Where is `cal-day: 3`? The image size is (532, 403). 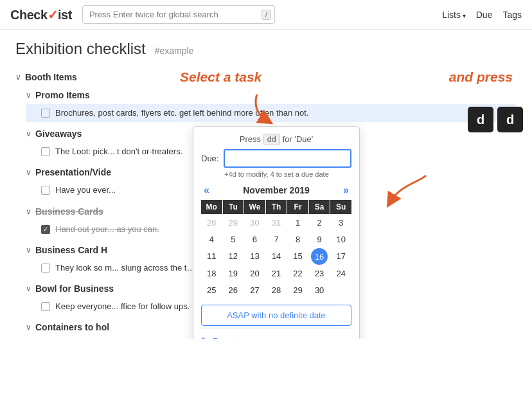 cal-day: 3 is located at coordinates (341, 222).